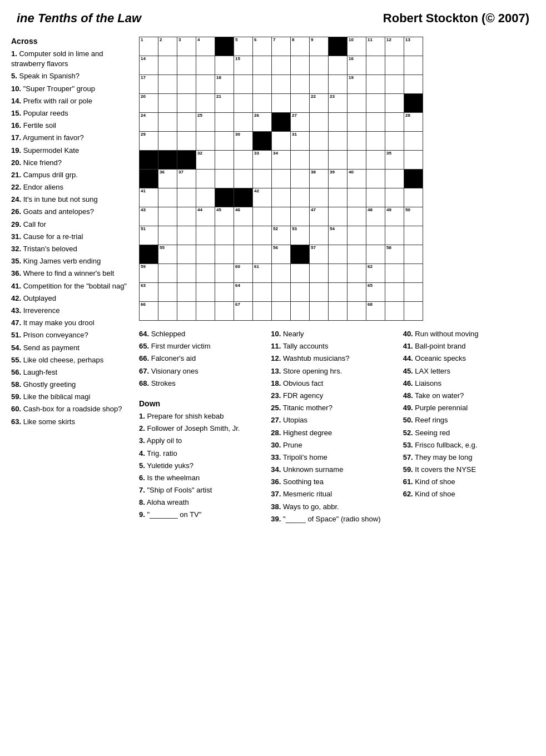 The image size is (546, 756). Describe the element at coordinates (168, 255) in the screenshot. I see `grid-cell: 55` at that location.